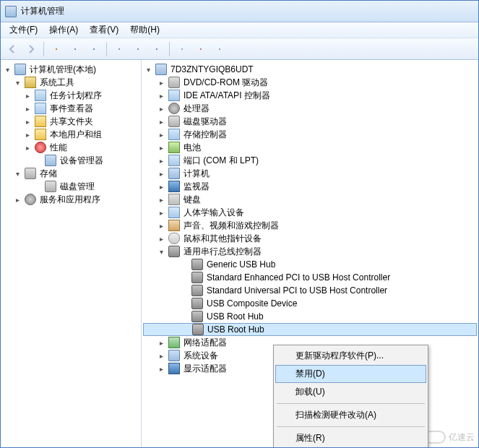  Describe the element at coordinates (310, 264) in the screenshot. I see `device-usb-generic-hub: Generic USB Hub` at that location.